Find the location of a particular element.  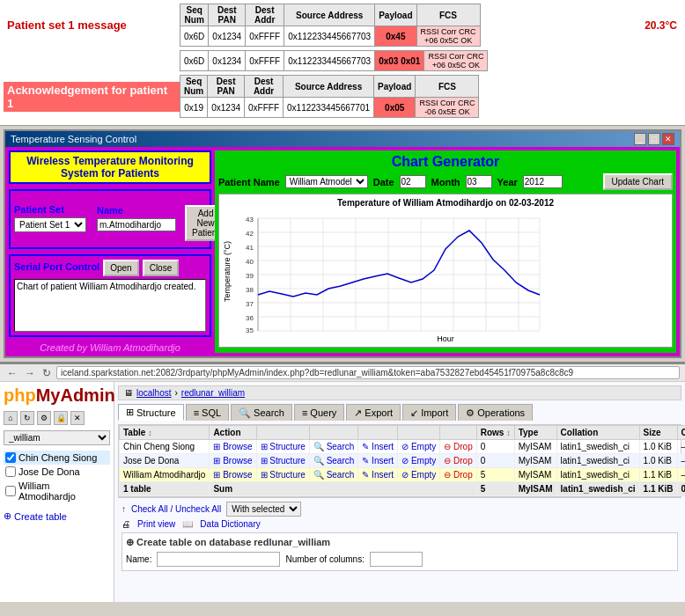

log-box: Chart of patient William Atmodihardjo cr… is located at coordinates (110, 305).